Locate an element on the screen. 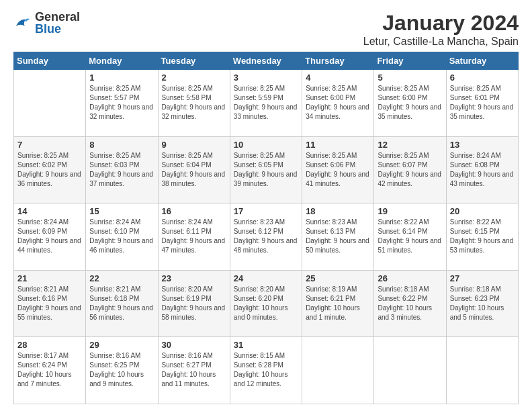 The height and width of the screenshot is (411, 532). daylight-text: Daylight: 9 hours and 42 minutes. is located at coordinates (410, 179).